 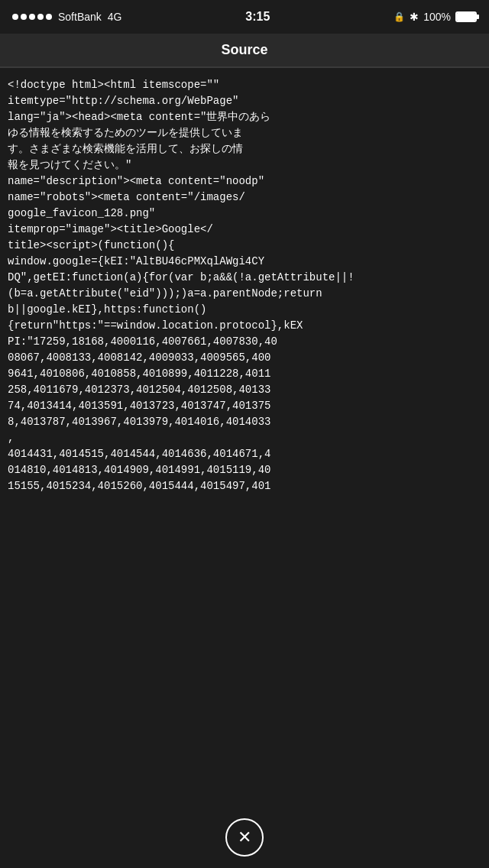 I want to click on network-type: 4G, so click(x=115, y=17).